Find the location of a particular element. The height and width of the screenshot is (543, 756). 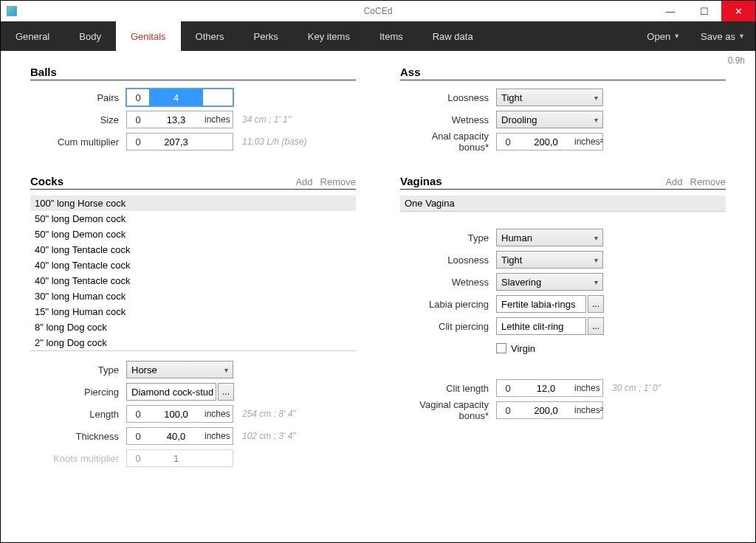

ass-wetness-select: Drooling▾ is located at coordinates (549, 120).